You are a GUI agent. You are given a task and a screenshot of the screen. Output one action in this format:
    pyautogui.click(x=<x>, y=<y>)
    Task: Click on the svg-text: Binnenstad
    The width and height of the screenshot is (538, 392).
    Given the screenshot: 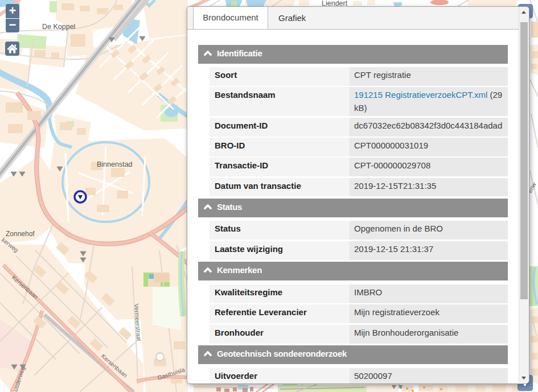 What is the action you would take?
    pyautogui.click(x=115, y=164)
    